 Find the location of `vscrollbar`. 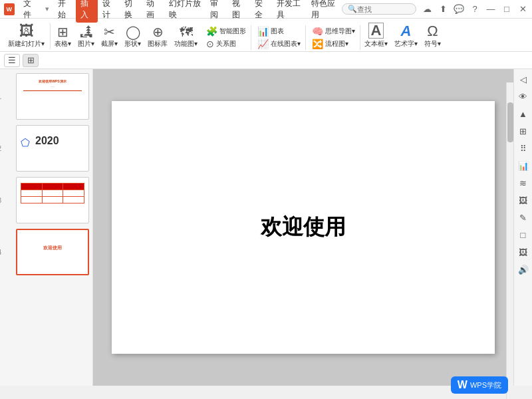

vscrollbar is located at coordinates (509, 241).